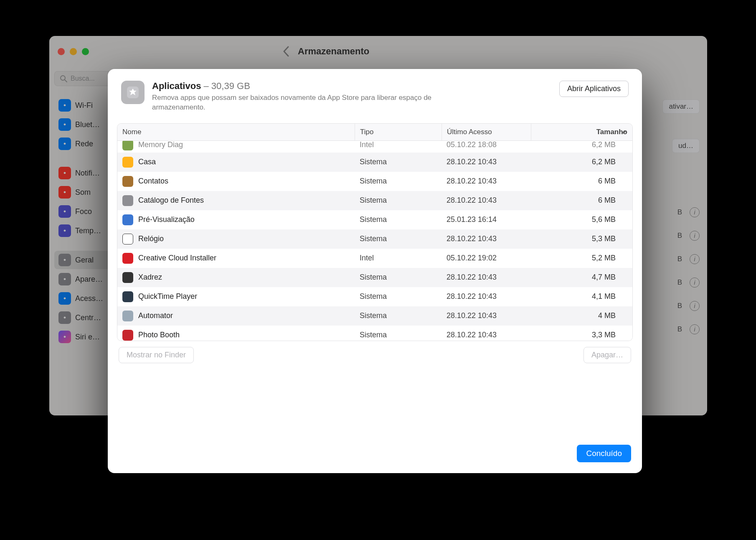  I want to click on bluetooth-icon: •, so click(65, 125).